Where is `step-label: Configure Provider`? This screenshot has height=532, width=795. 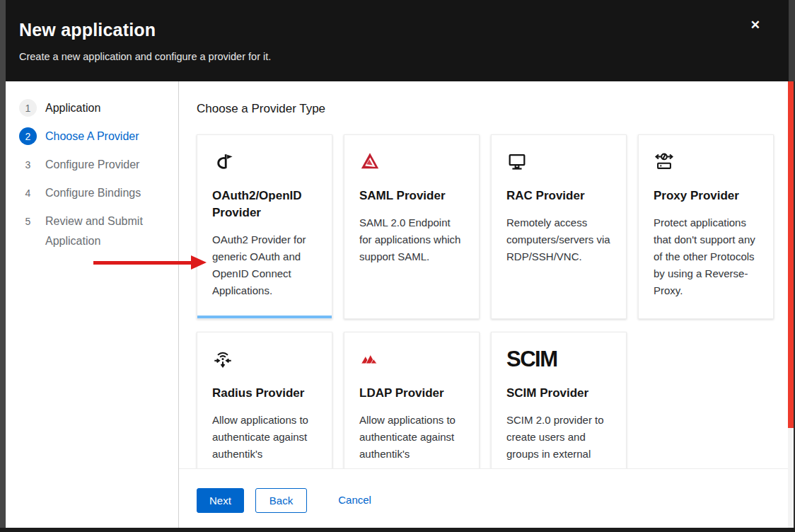 step-label: Configure Provider is located at coordinates (92, 165).